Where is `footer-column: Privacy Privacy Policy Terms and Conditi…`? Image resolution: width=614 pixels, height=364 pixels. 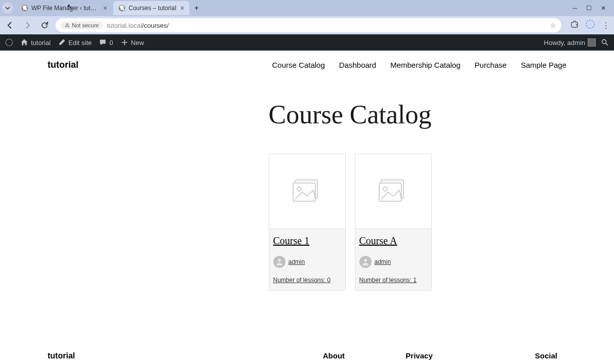 footer-column: Privacy Privacy Policy Terms and Conditi… is located at coordinates (439, 358).